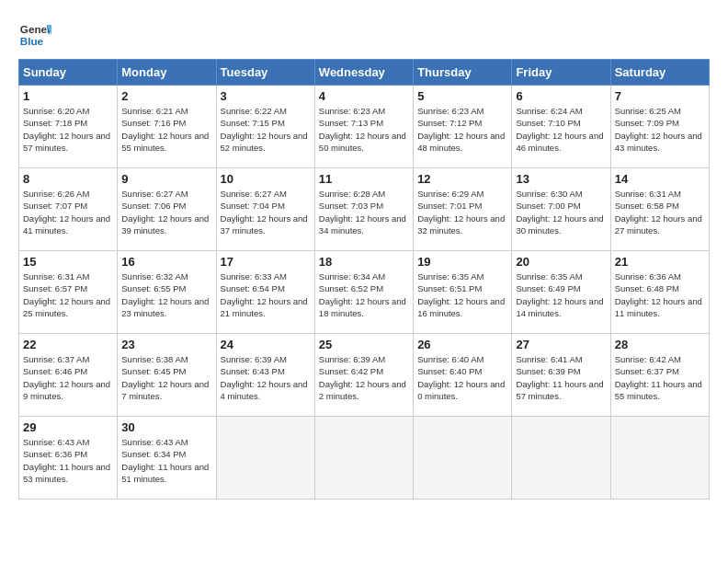  Describe the element at coordinates (658, 129) in the screenshot. I see `day-info: Sunrise: 6:25 AMSunset: 7:09 PMDaylight:…` at that location.